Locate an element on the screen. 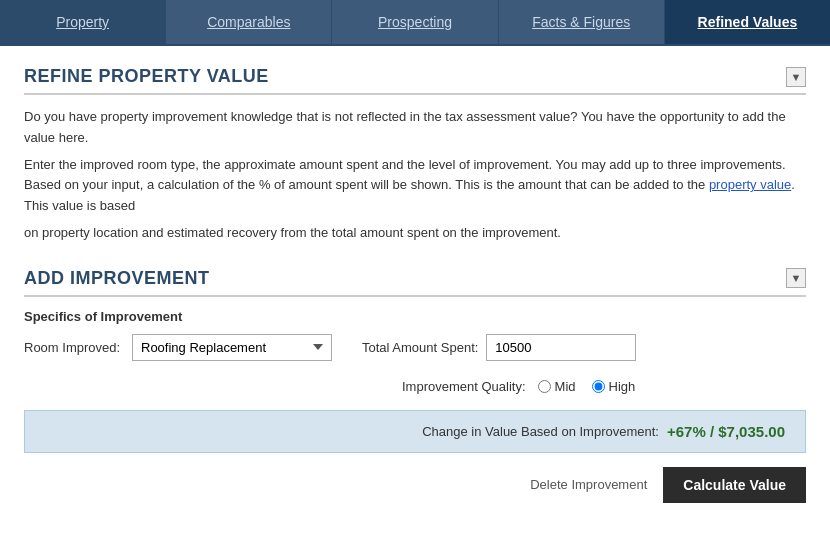 The height and width of the screenshot is (534, 830). quality-row: Improvement Quality: Mid High is located at coordinates (519, 386).